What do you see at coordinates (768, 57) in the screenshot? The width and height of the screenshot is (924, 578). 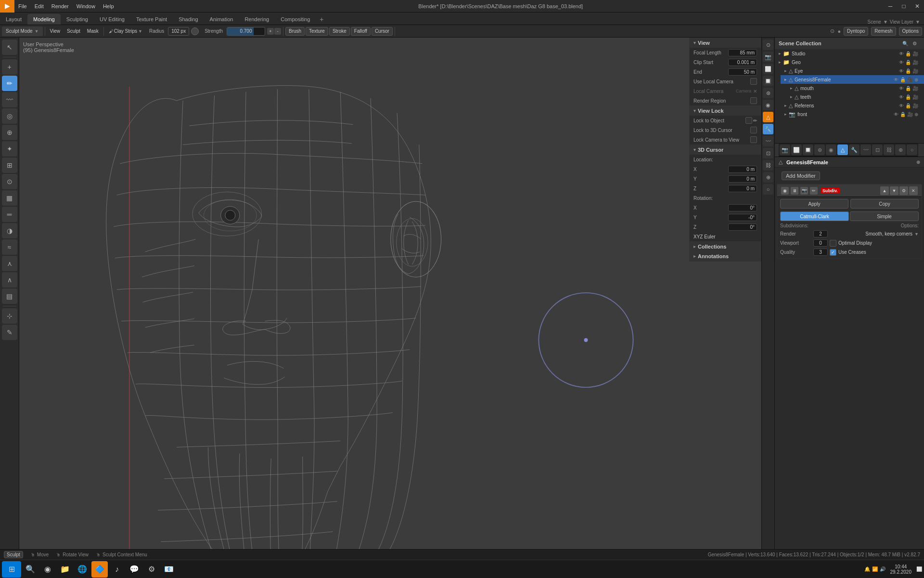 I see `rs-render: 📷` at bounding box center [768, 57].